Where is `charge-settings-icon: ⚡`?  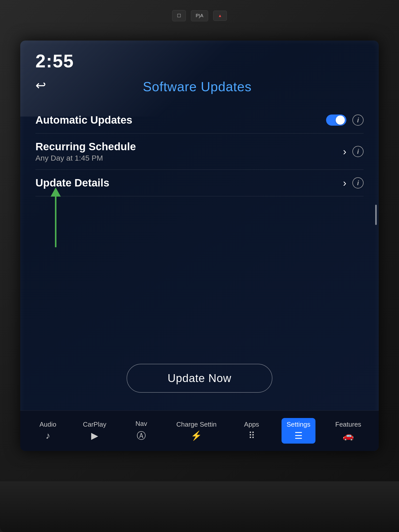 charge-settings-icon: ⚡ is located at coordinates (196, 436).